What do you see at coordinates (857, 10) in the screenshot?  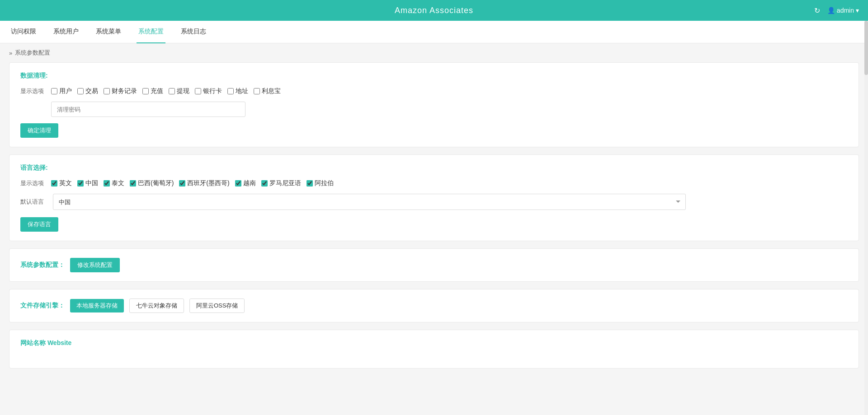 I see `user-dropdown-icon: ▾` at bounding box center [857, 10].